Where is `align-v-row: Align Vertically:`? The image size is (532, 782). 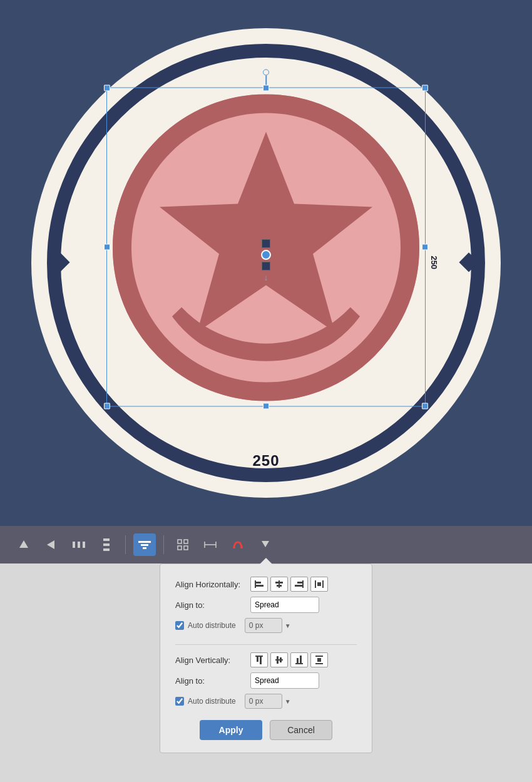
align-v-row: Align Vertically: is located at coordinates (266, 660).